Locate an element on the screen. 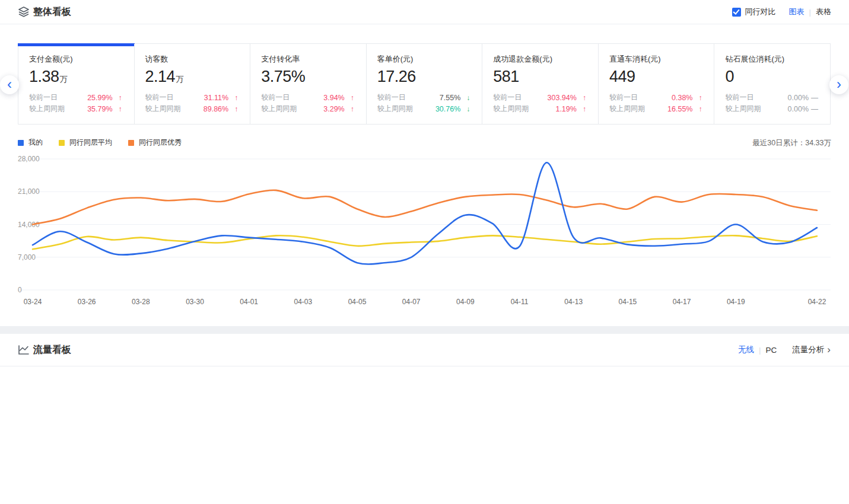  tab-pc: PC is located at coordinates (771, 350).